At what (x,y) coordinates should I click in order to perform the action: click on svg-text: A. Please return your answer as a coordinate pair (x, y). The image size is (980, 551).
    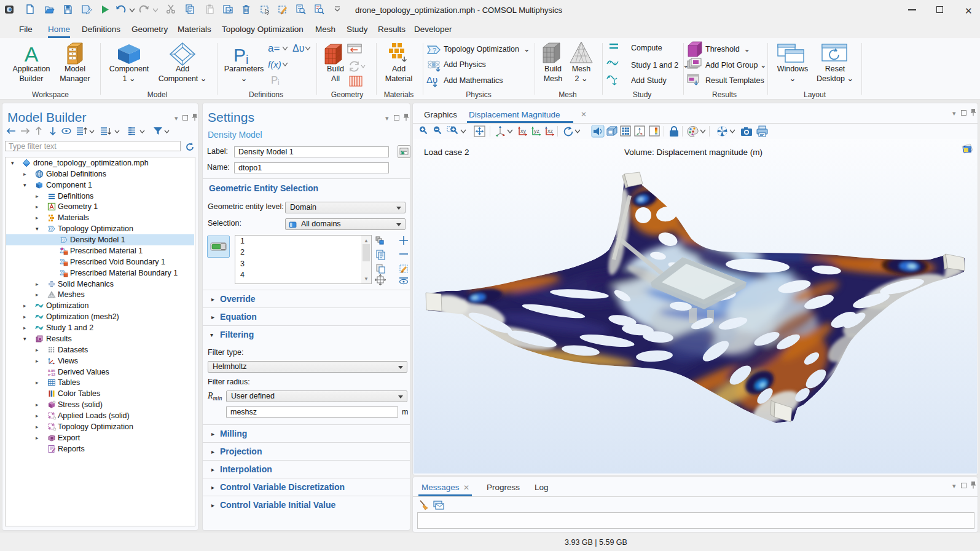
    Looking at the image, I should click on (32, 54).